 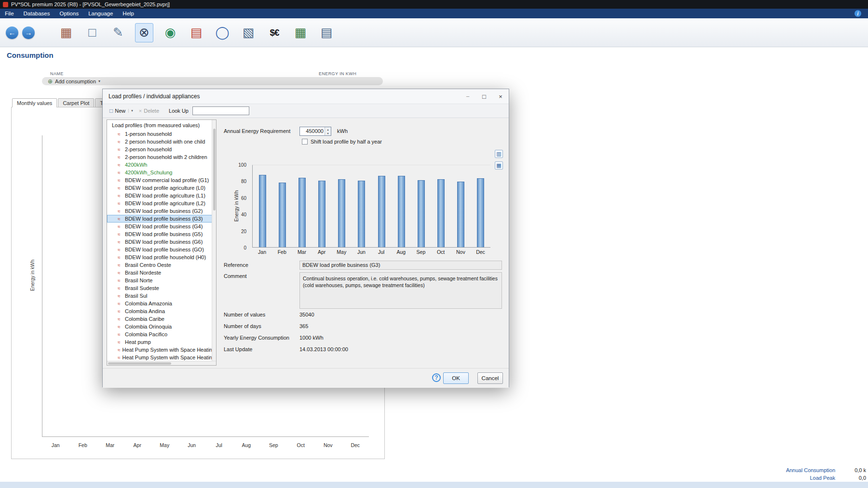 What do you see at coordinates (328, 129) in the screenshot?
I see `spin-up-icon: ▴` at bounding box center [328, 129].